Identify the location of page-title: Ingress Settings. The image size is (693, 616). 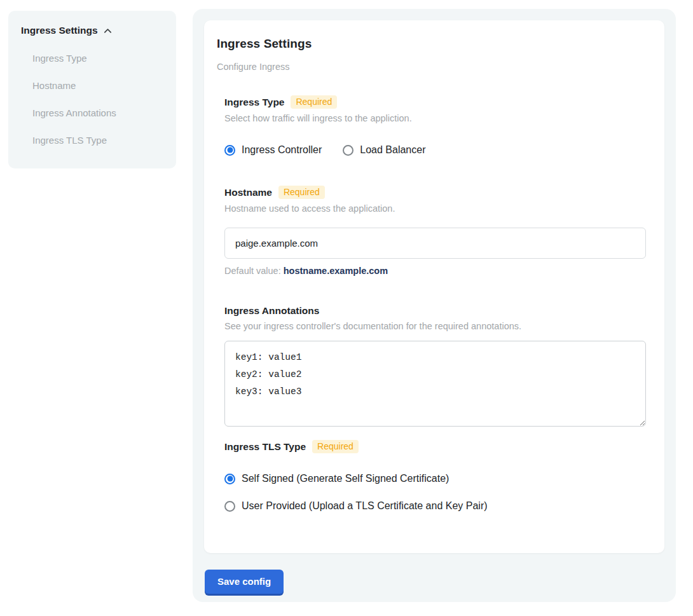
(431, 44).